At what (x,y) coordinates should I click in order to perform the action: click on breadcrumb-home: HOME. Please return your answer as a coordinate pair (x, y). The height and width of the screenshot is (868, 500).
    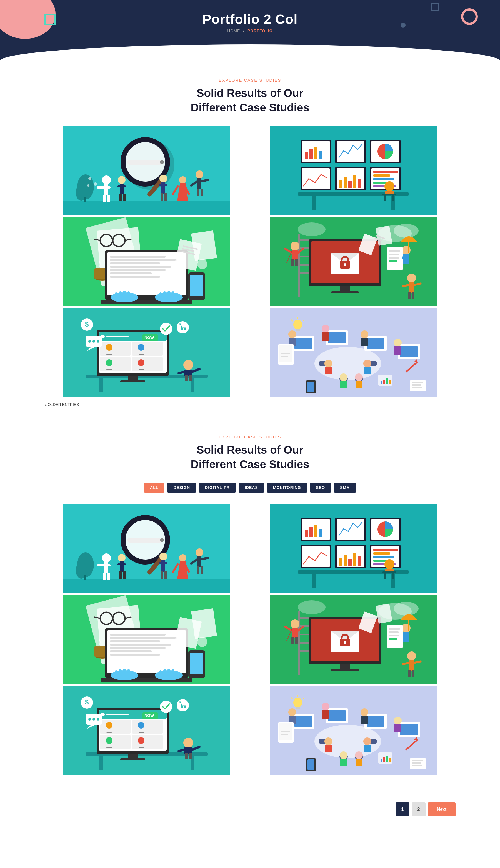
    Looking at the image, I should click on (234, 31).